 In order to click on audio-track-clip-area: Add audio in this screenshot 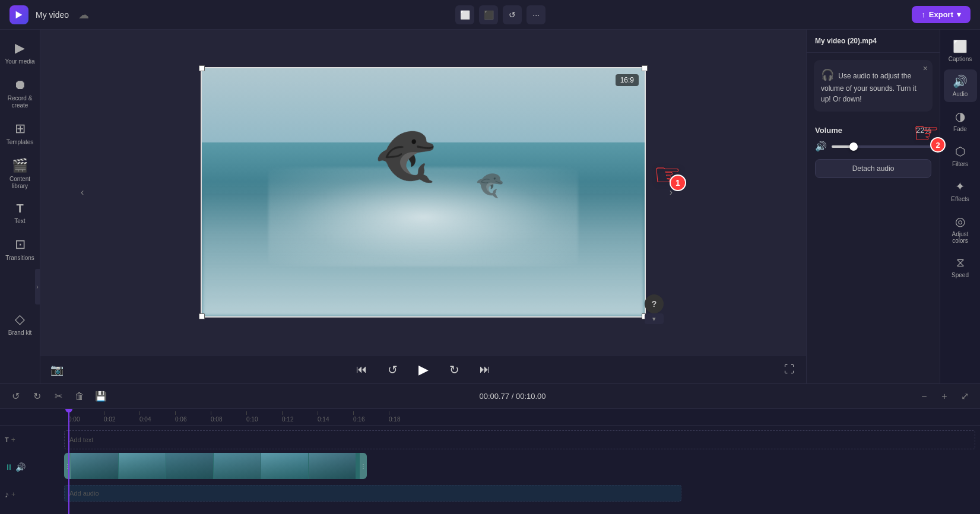, I will do `click(373, 493)`.